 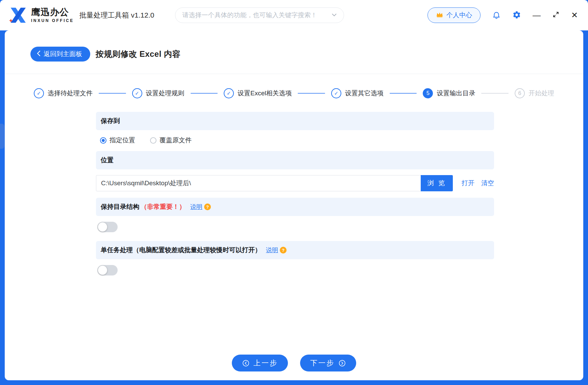 What do you see at coordinates (122, 140) in the screenshot?
I see `radio-label: 指定位置` at bounding box center [122, 140].